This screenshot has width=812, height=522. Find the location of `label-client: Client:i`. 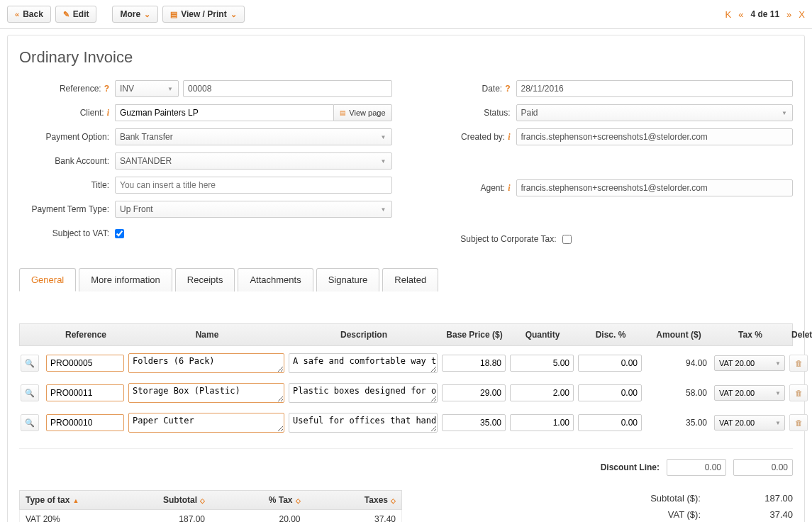

label-client: Client:i is located at coordinates (67, 113).